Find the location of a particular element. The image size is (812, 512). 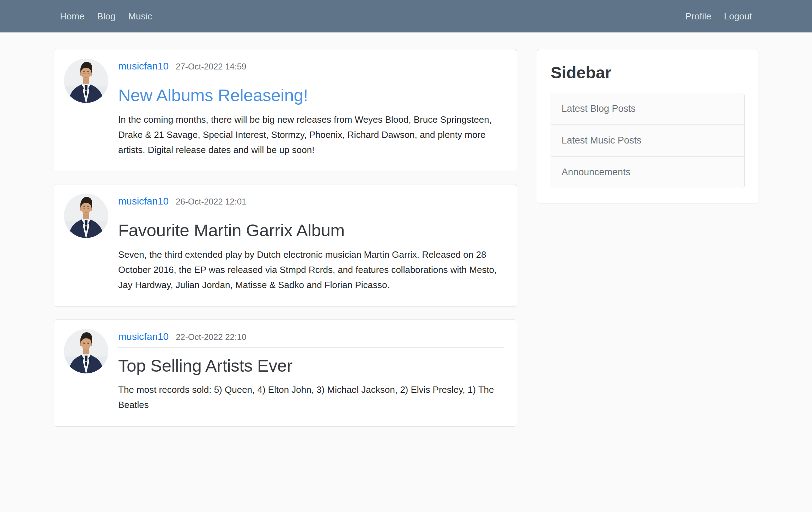

post-title: New Albums Releaseing! is located at coordinates (311, 95).